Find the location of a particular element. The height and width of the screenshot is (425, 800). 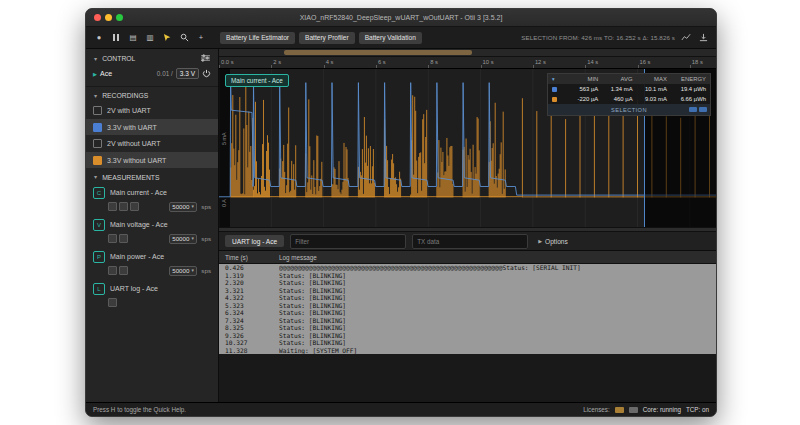

measurement-title-row: VMain voltage - Ace is located at coordinates (152, 225).